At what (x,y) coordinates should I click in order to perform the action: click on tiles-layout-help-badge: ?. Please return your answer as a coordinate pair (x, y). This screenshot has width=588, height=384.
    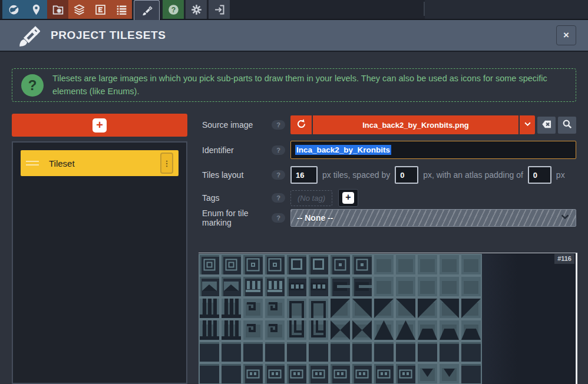
    Looking at the image, I should click on (278, 175).